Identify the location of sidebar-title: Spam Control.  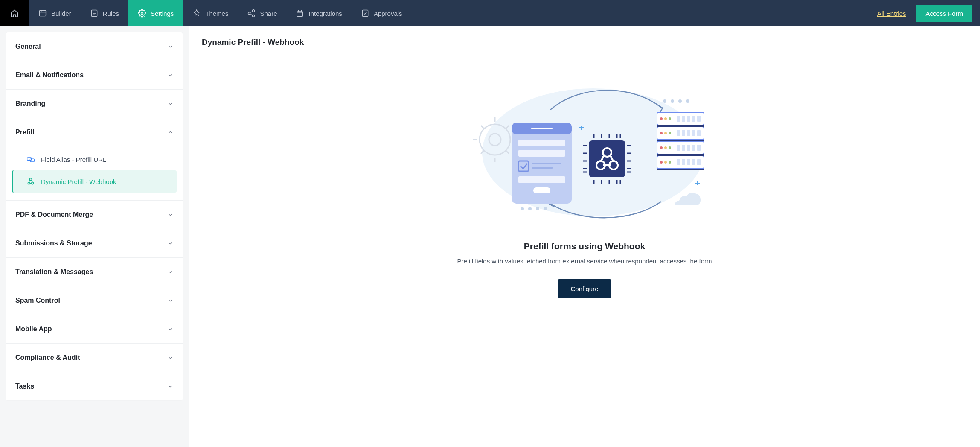
(38, 301).